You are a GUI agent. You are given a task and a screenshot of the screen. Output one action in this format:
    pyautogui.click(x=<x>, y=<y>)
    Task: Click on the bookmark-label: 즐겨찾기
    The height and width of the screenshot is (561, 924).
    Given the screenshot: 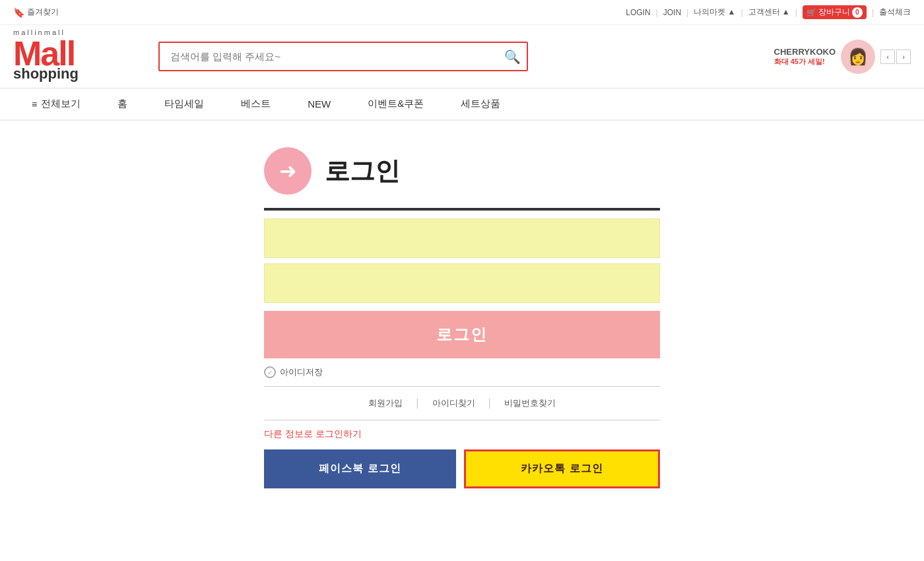 What is the action you would take?
    pyautogui.click(x=43, y=12)
    